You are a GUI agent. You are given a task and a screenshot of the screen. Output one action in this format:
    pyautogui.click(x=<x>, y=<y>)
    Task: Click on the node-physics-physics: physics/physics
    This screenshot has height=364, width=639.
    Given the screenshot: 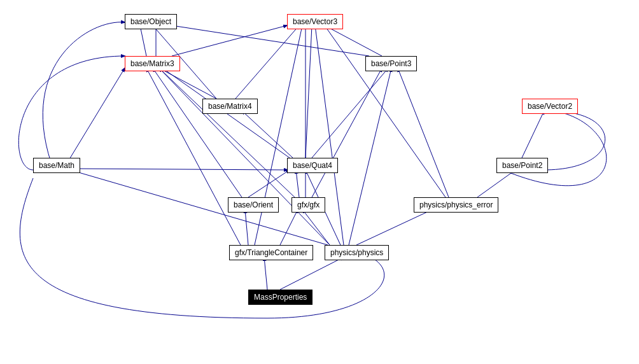 What is the action you would take?
    pyautogui.click(x=356, y=253)
    